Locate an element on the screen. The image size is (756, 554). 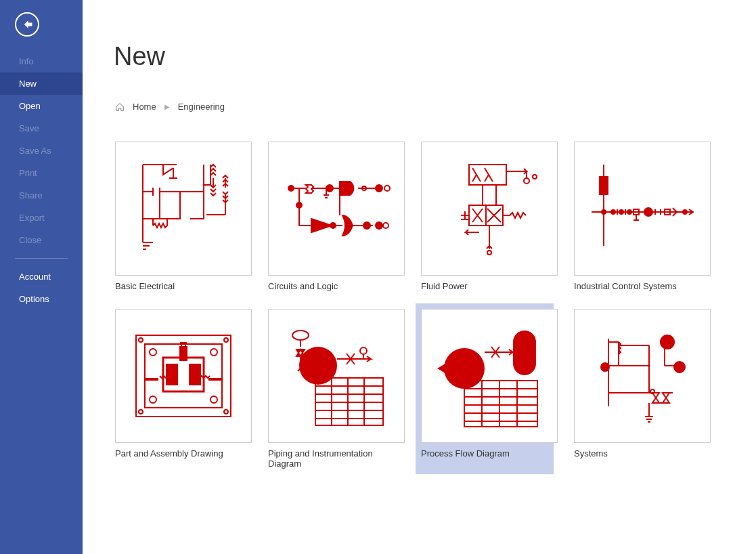
template-industrial-control: Industrial Control Systems is located at coordinates (643, 217).